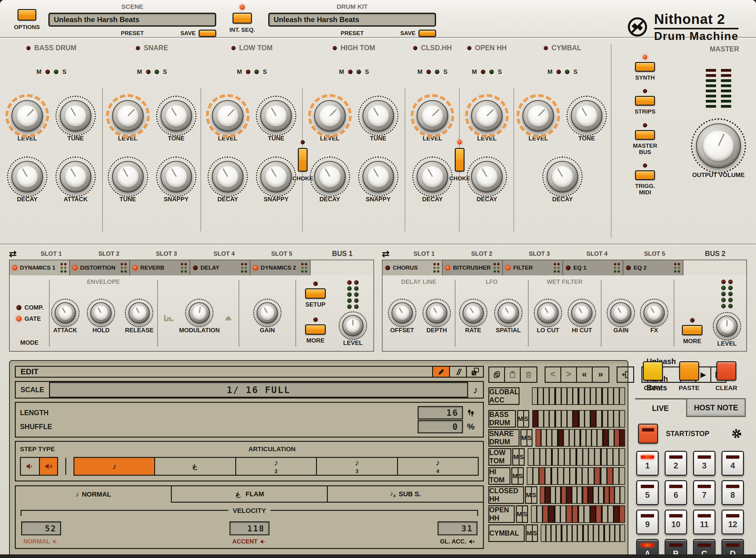  What do you see at coordinates (529, 375) in the screenshot?
I see `delete-pattern-icon` at bounding box center [529, 375].